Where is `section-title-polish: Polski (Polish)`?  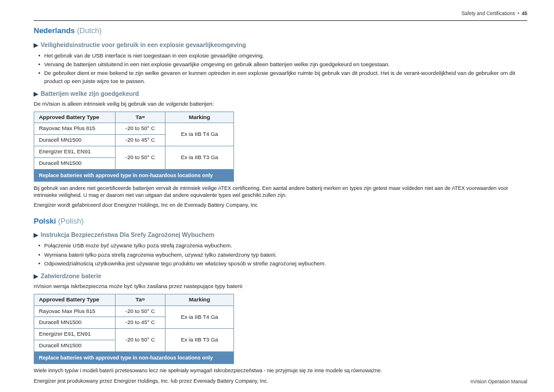
section-title-polish: Polski (Polish) is located at coordinates (280, 221).